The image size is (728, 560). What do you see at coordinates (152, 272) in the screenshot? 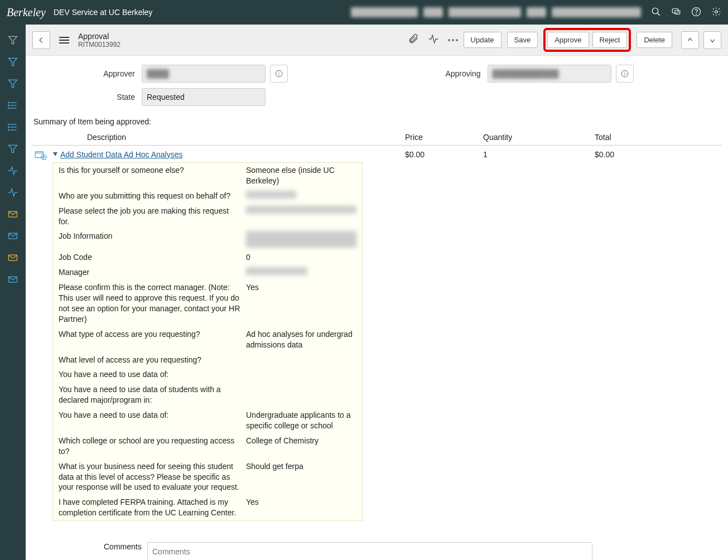
I see `detail-question: Manager` at bounding box center [152, 272].